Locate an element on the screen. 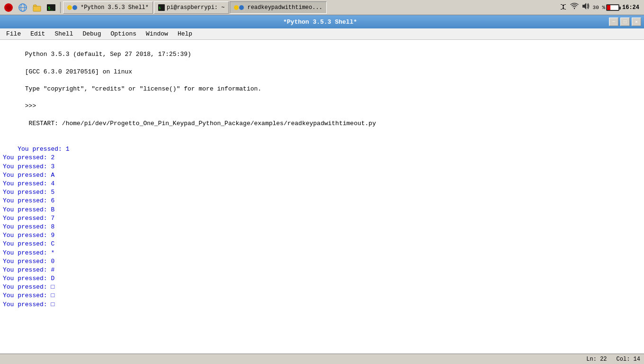 Image resolution: width=644 pixels, height=364 pixels. output-line-14: You pressed: # is located at coordinates (28, 270).